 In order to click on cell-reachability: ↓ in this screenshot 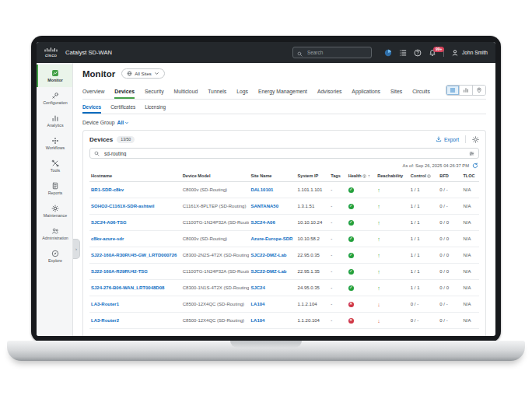, I will do `click(392, 305)`.